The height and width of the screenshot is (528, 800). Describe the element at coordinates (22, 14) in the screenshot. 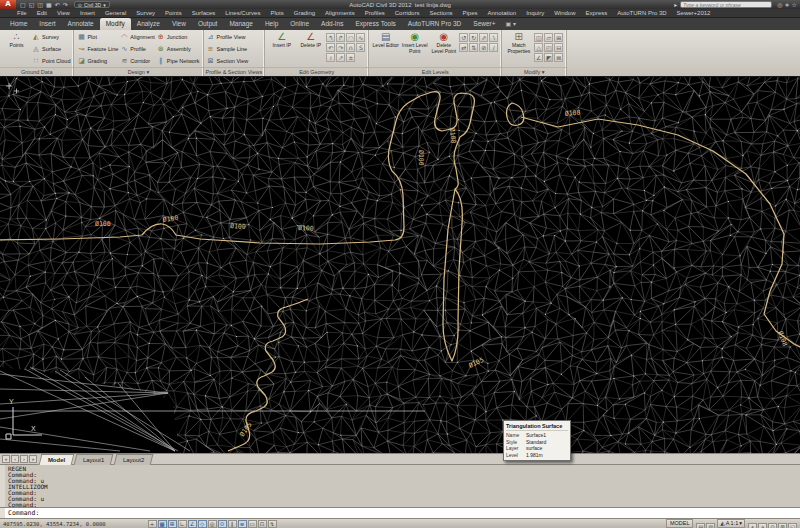

I see `menu-file: File` at that location.